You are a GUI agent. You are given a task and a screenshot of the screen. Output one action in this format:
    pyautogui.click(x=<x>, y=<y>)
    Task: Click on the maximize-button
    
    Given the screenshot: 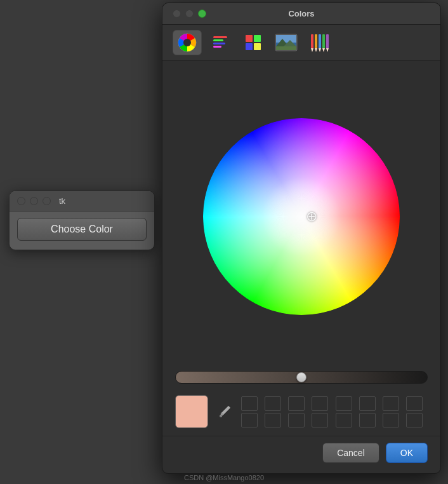 What is the action you would take?
    pyautogui.click(x=47, y=201)
    